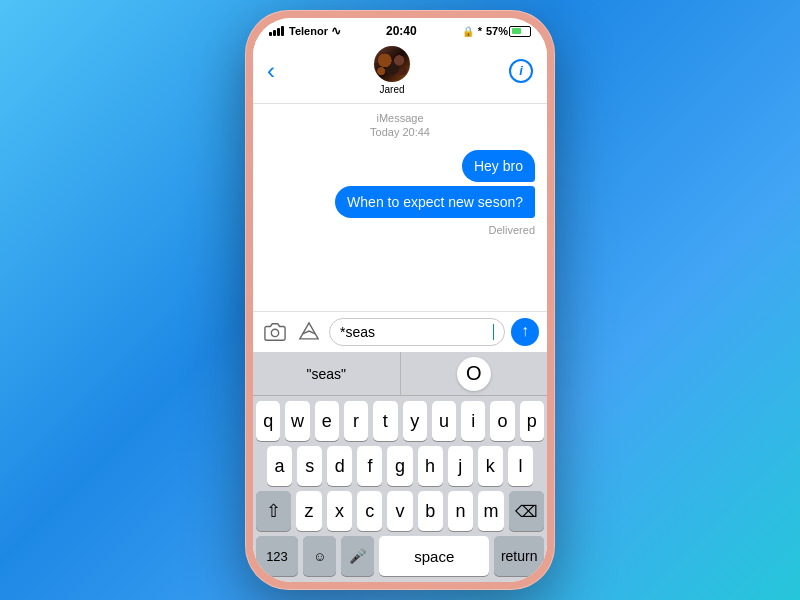  What do you see at coordinates (358, 556) in the screenshot?
I see `mic-key: 🎤` at bounding box center [358, 556].